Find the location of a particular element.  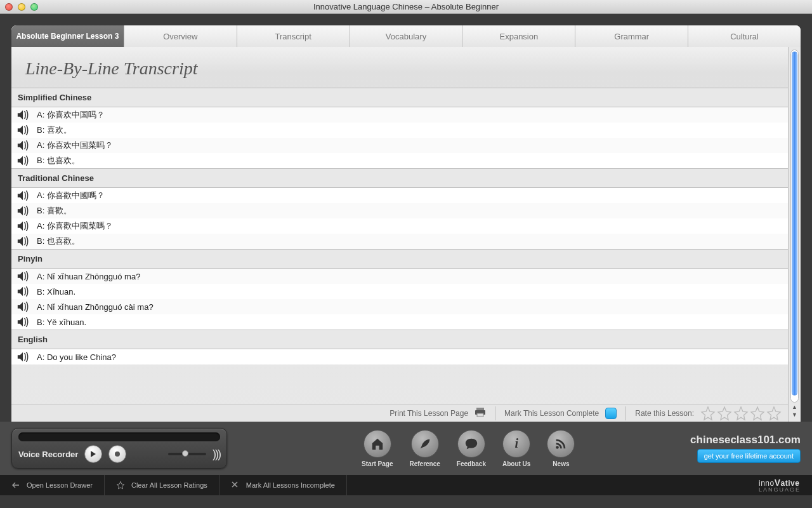

mark-all-incomplete-button: Mark All Lessons Incomplete is located at coordinates (283, 485).